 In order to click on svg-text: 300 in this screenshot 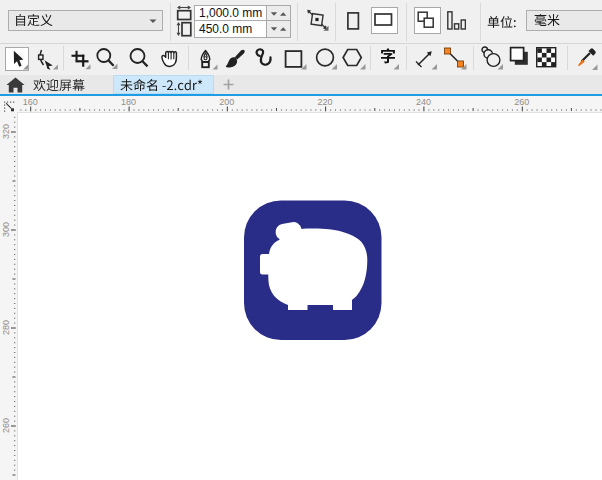, I will do `click(6, 230)`.